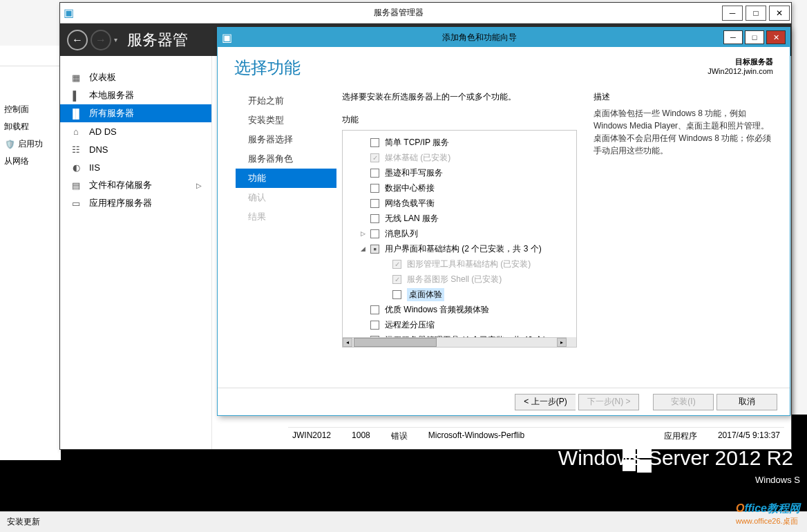 This screenshot has height=532, width=807. What do you see at coordinates (459, 239) in the screenshot?
I see `features-tree: 简单 TCP/IP 服务媒体基础 (已安装)墨迹和手写服务数据中心桥接网络负载平…` at bounding box center [459, 239].